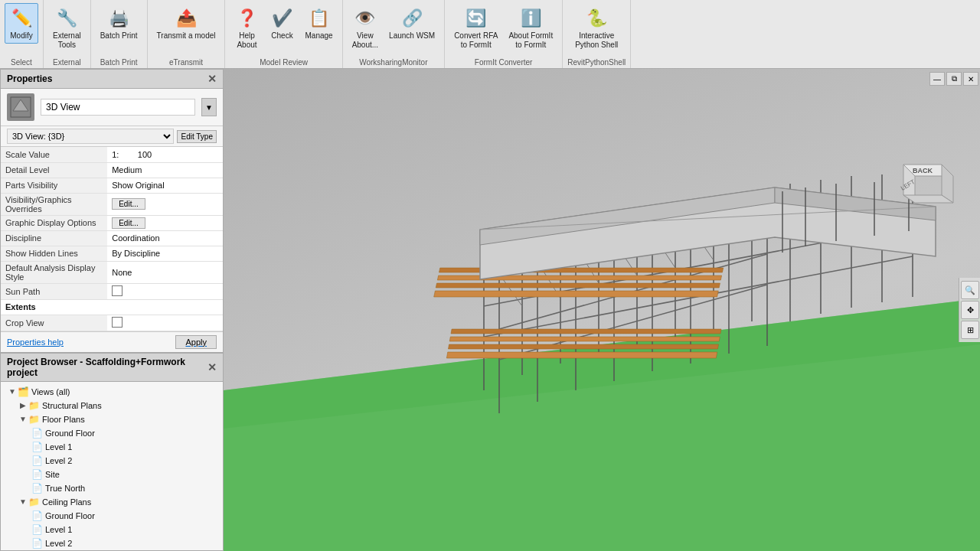 Image resolution: width=980 pixels, height=551 pixels. Describe the element at coordinates (35, 342) in the screenshot. I see `properties-help-link: Properties help` at that location.